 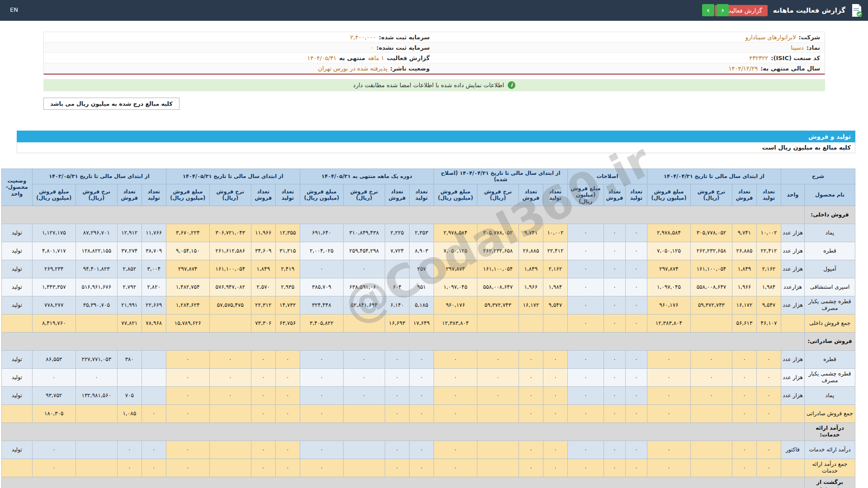 What do you see at coordinates (154, 269) in the screenshot?
I see `value-cell: ۳,۰۰۴` at bounding box center [154, 269].